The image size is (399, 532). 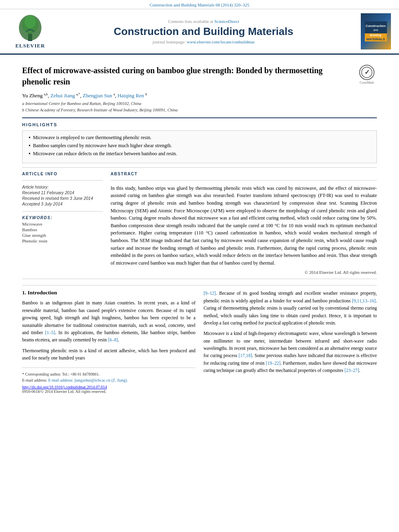 I want to click on journal-homepage: journal homepage: www.elsevier.com/locat…, so click(x=204, y=42).